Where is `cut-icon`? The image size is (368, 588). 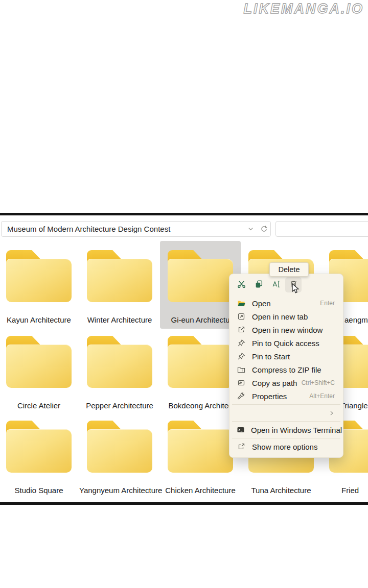 cut-icon is located at coordinates (241, 285).